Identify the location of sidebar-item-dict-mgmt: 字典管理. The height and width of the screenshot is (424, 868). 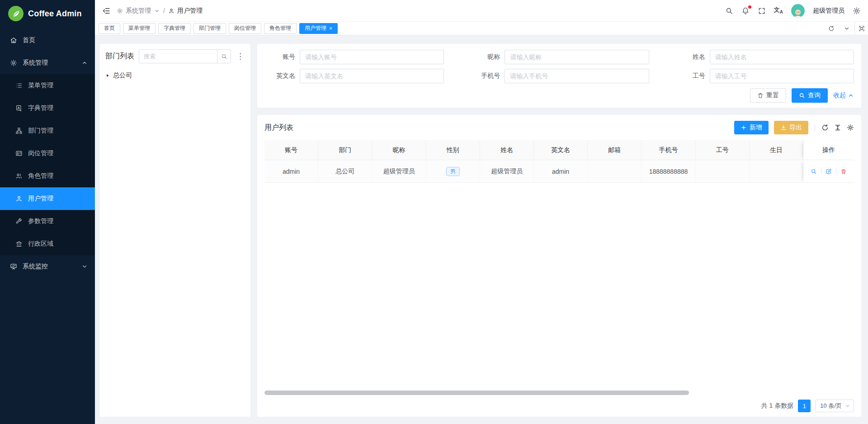
(47, 108).